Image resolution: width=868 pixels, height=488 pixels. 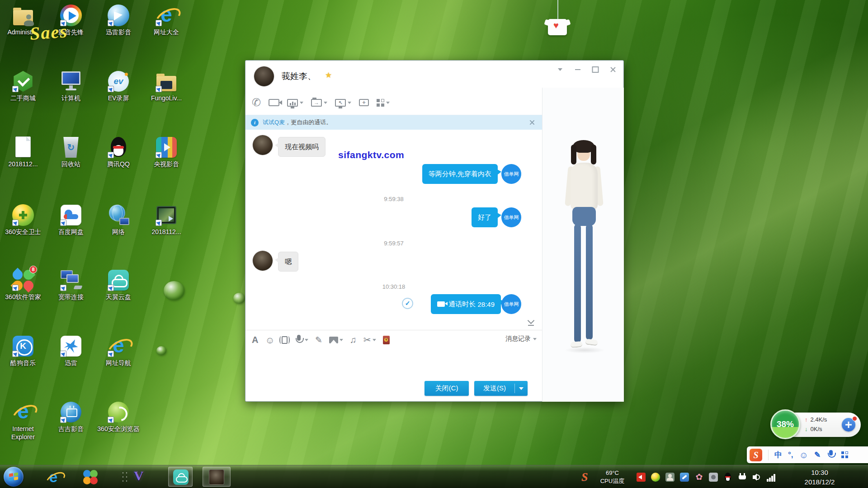 What do you see at coordinates (118, 417) in the screenshot?
I see `desktop-icon-360-browser: 360安全浏览器` at bounding box center [118, 417].